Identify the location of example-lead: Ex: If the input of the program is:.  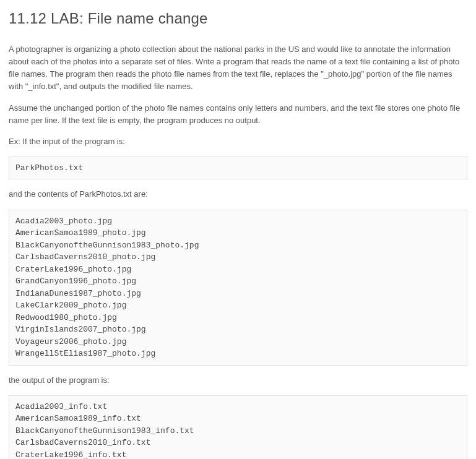
(238, 142).